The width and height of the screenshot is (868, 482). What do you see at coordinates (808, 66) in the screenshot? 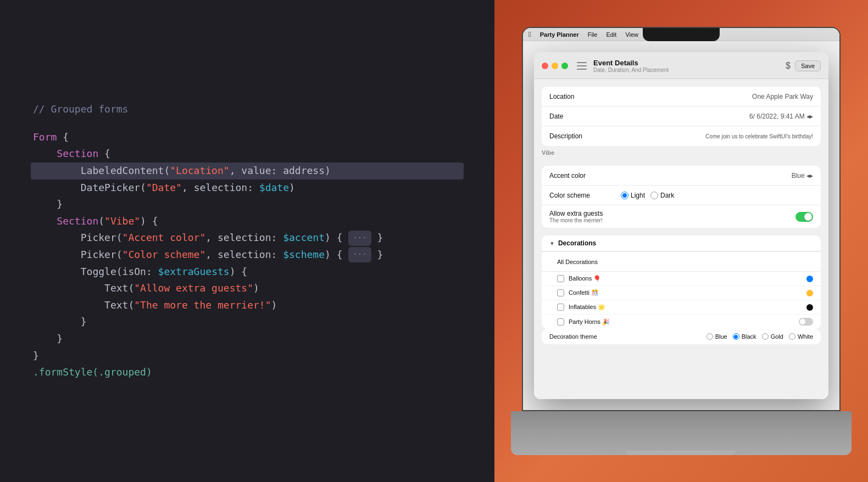
I see `save-button: Save` at bounding box center [808, 66].